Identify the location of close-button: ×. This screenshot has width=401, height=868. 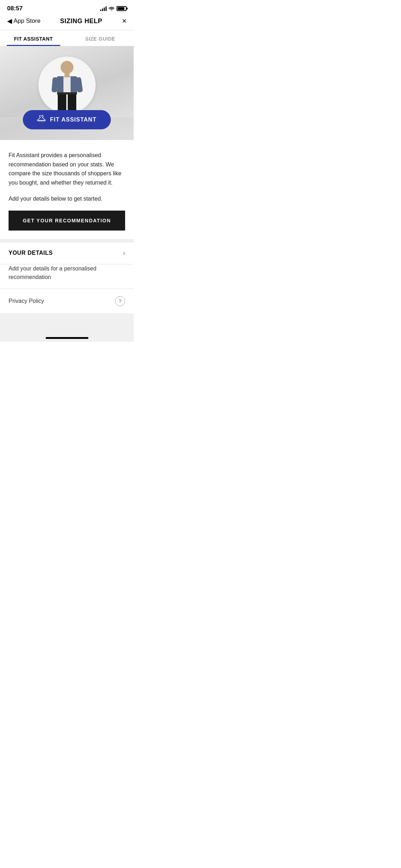
(124, 21).